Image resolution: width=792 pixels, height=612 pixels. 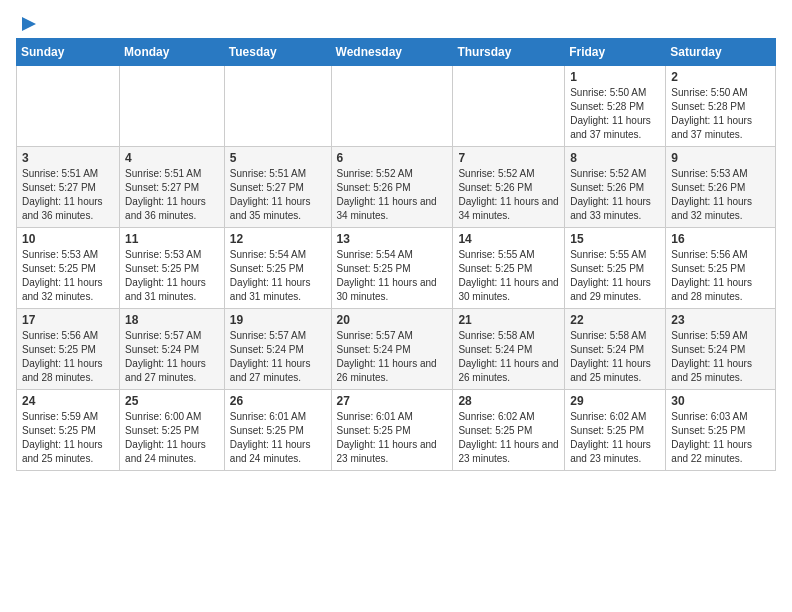 What do you see at coordinates (396, 23) in the screenshot?
I see `page-header` at bounding box center [396, 23].